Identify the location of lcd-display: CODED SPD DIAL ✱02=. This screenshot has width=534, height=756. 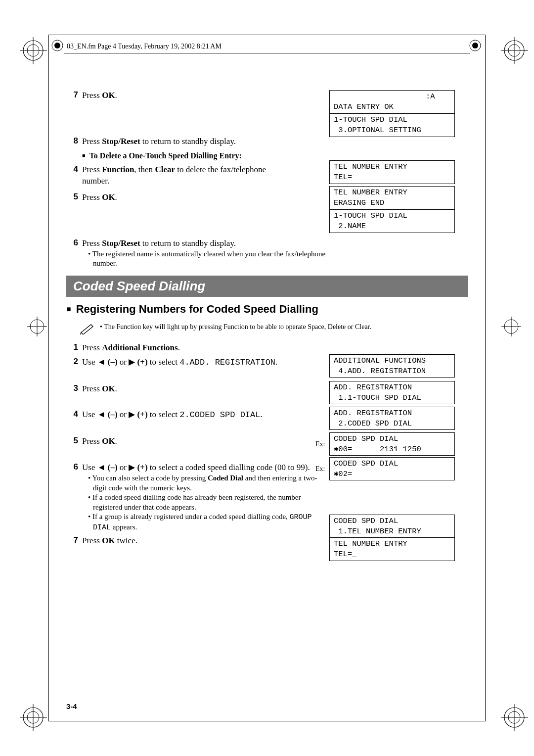
(392, 469).